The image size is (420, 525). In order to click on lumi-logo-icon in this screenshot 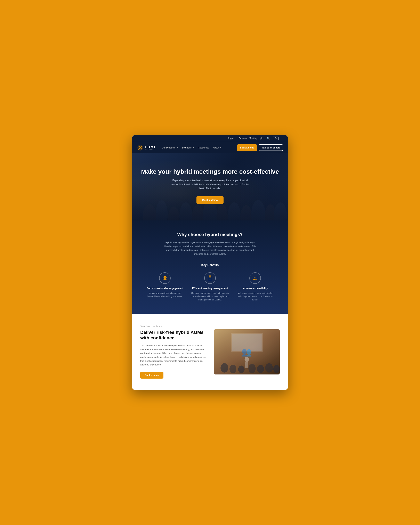, I will do `click(140, 148)`.